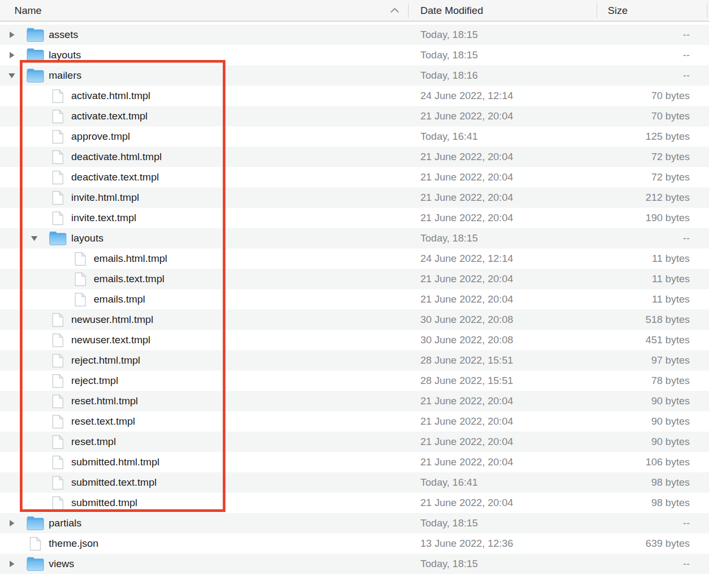 This screenshot has height=588, width=709. What do you see at coordinates (354, 76) in the screenshot?
I see `file-row-mailers: mailers Today, 18:16 --` at bounding box center [354, 76].